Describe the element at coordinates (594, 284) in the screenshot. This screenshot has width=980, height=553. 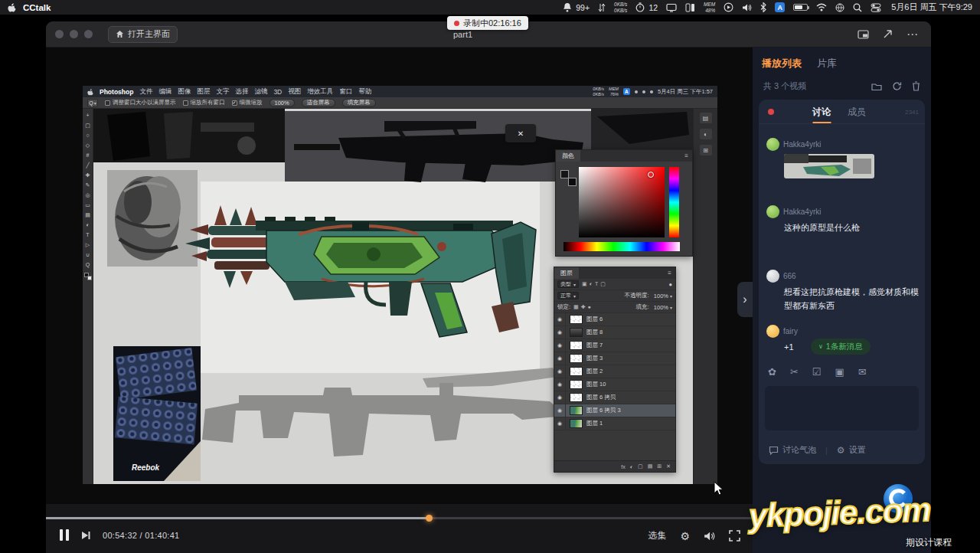
I see `layer-filter-icons: ▣ ◐ T ▢` at that location.